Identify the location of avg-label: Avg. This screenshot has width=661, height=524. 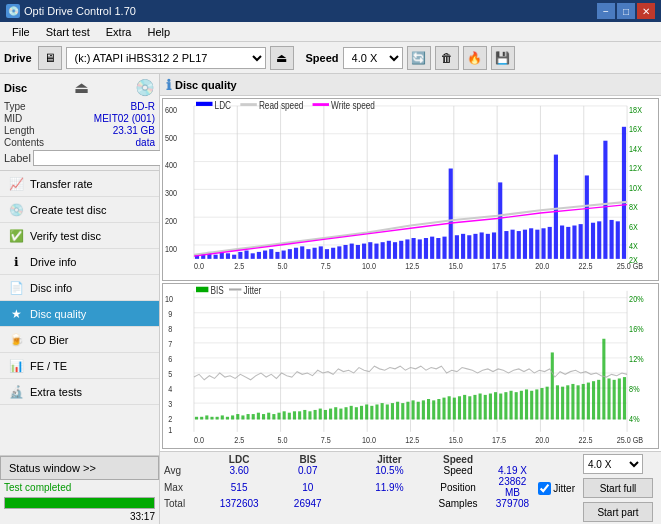
(184, 470).